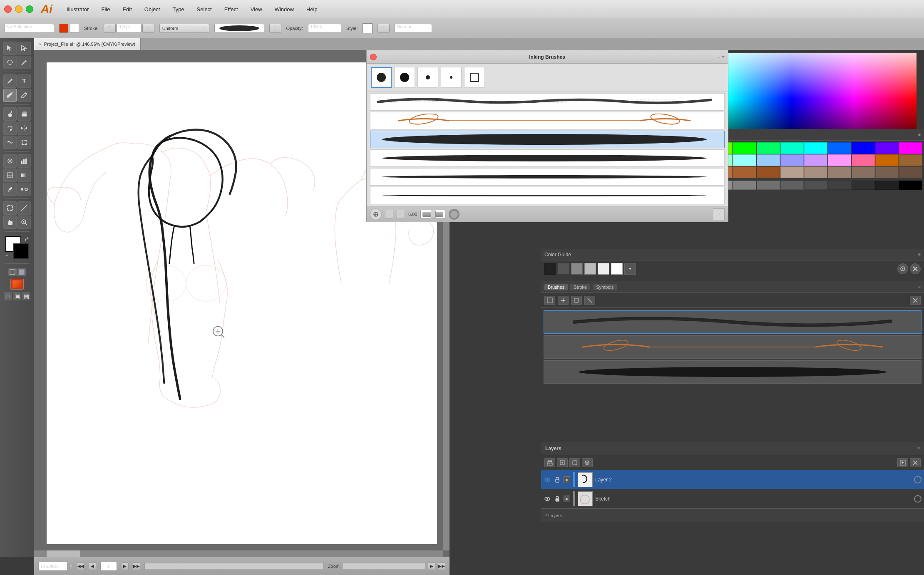 The width and height of the screenshot is (924, 575). What do you see at coordinates (816, 148) in the screenshot?
I see `swatch-cyan` at bounding box center [816, 148].